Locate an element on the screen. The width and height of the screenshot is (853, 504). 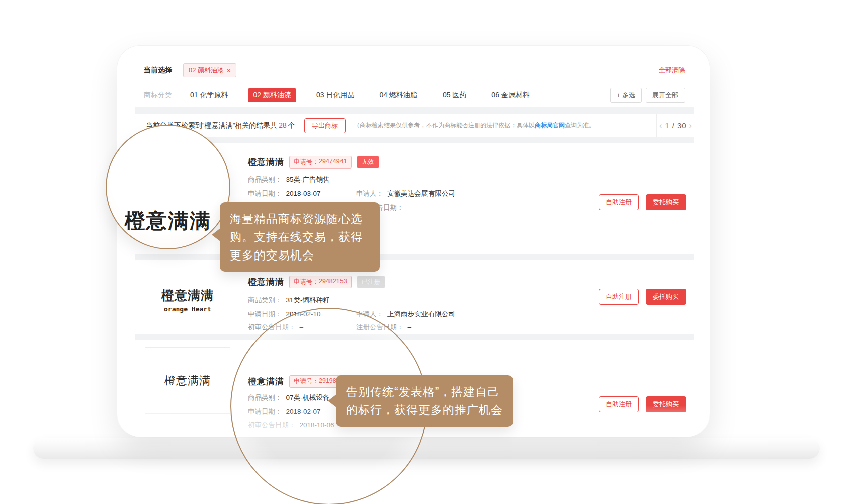
category-item-02-active: 02 颜料油漆 is located at coordinates (272, 95).